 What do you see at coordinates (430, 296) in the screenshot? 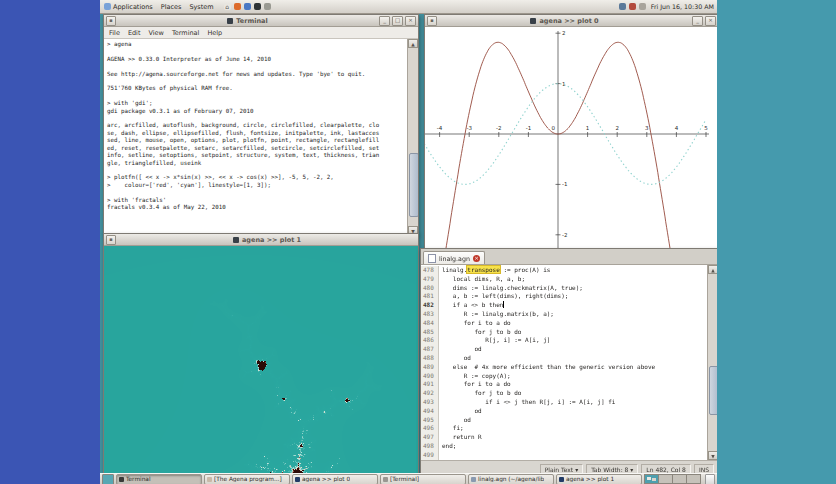
I see `line-number: 481` at bounding box center [430, 296].